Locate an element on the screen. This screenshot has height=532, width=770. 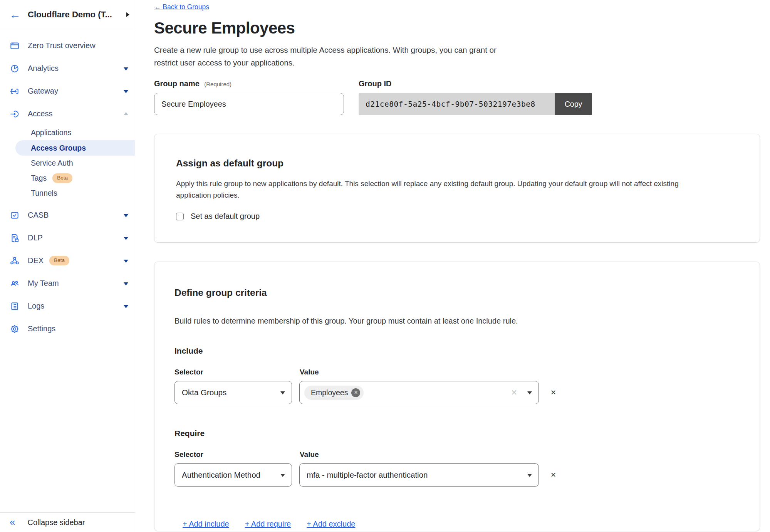
gateway-icon is located at coordinates (15, 91).